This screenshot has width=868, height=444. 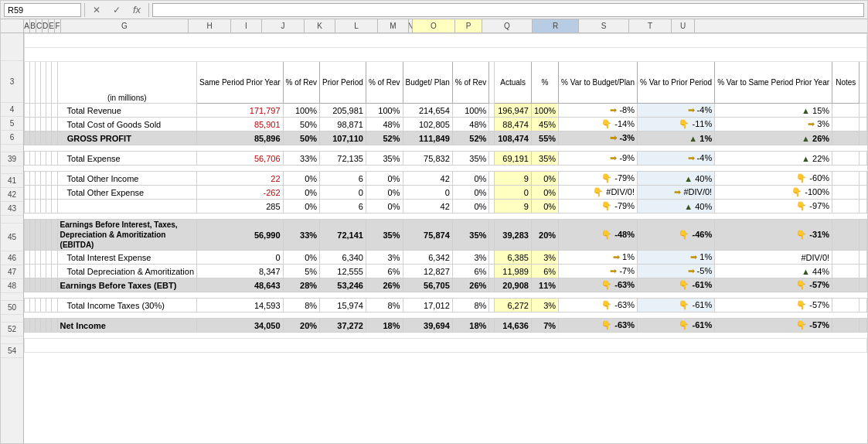 What do you see at coordinates (301, 285) in the screenshot?
I see `val-i48: 28%` at bounding box center [301, 285].